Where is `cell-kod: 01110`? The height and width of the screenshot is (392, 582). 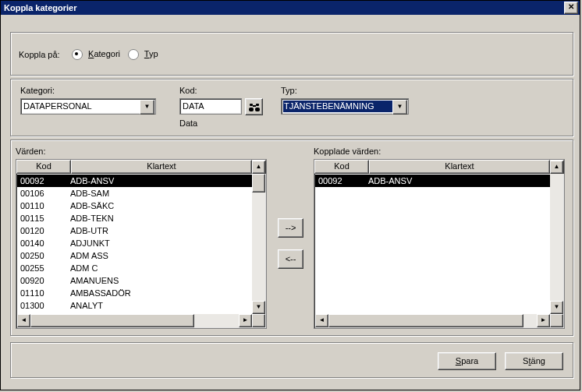
cell-kod: 01110 is located at coordinates (43, 293).